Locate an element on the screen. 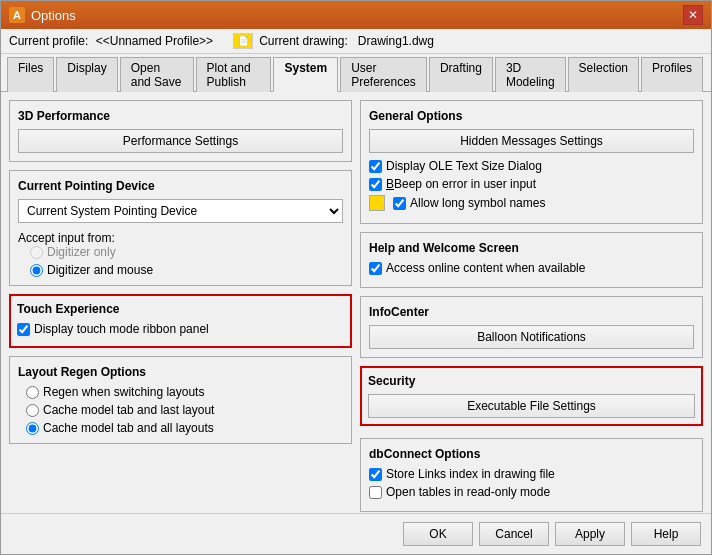  tab-display: Display is located at coordinates (86, 74).